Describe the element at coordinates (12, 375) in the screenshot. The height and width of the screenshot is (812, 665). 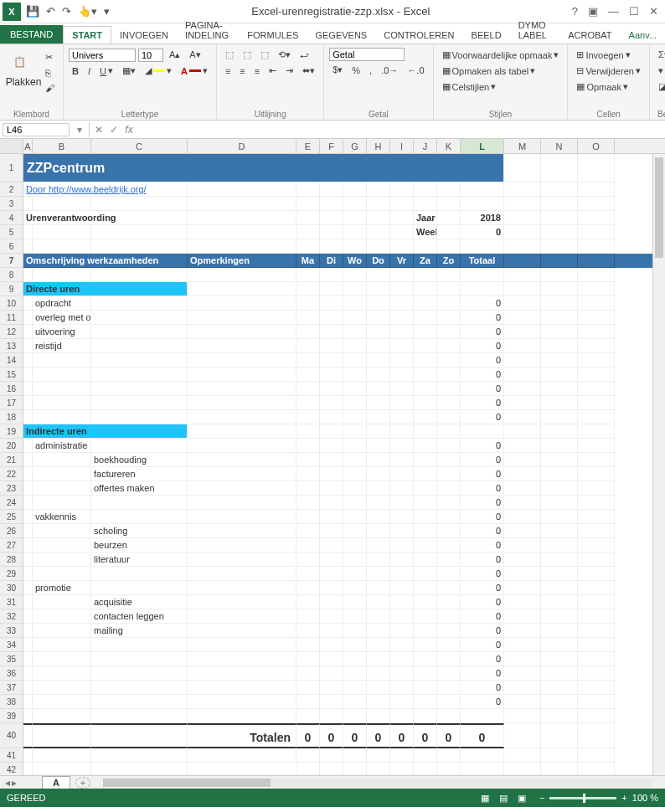
I see `row-header-15: 15` at that location.